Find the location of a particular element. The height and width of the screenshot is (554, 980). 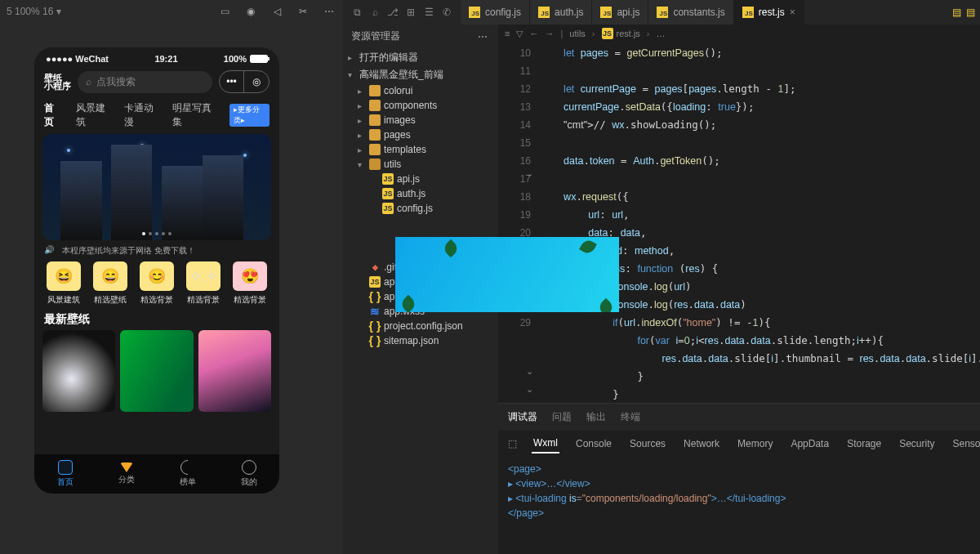

tab-me: 我的 is located at coordinates (248, 474).